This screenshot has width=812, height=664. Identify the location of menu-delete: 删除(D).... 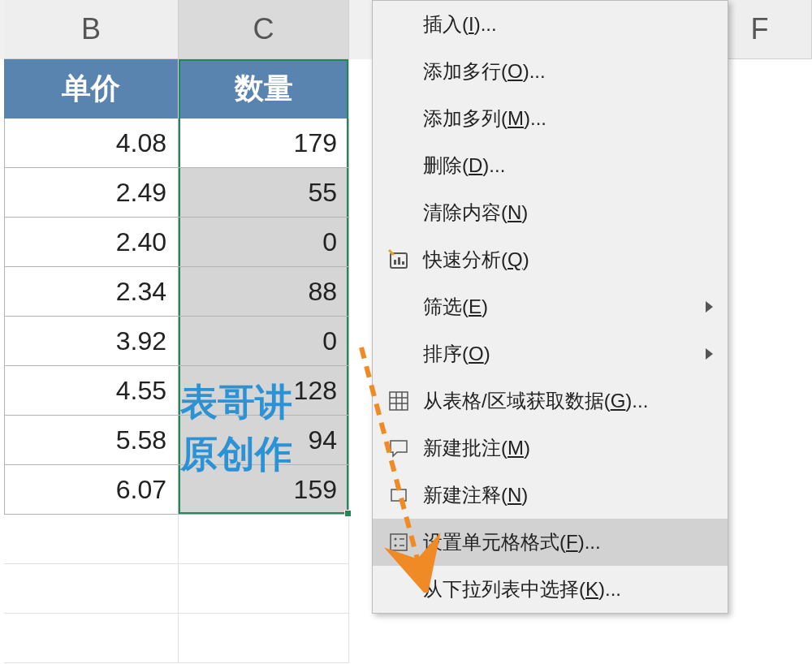
(551, 166).